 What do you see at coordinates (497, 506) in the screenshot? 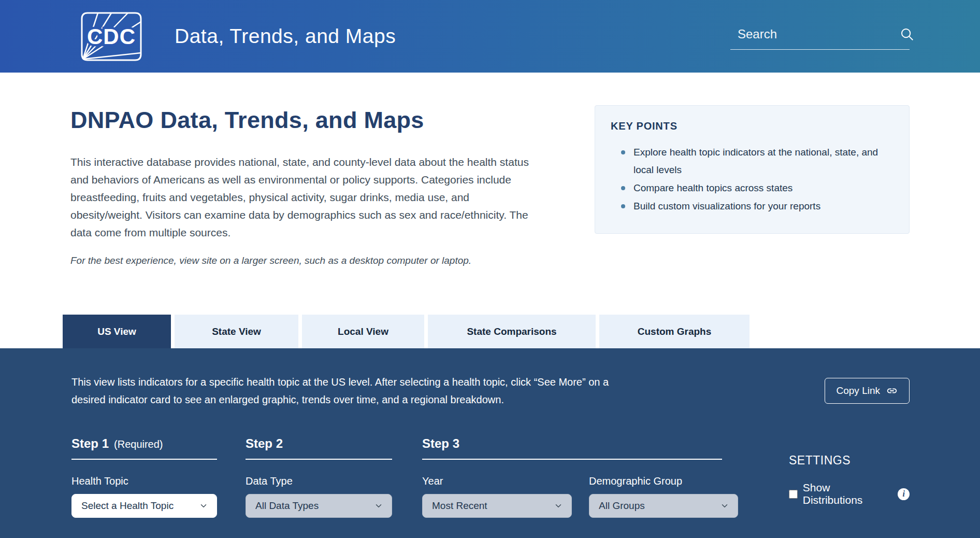
I see `year-select: Most Recent` at bounding box center [497, 506].